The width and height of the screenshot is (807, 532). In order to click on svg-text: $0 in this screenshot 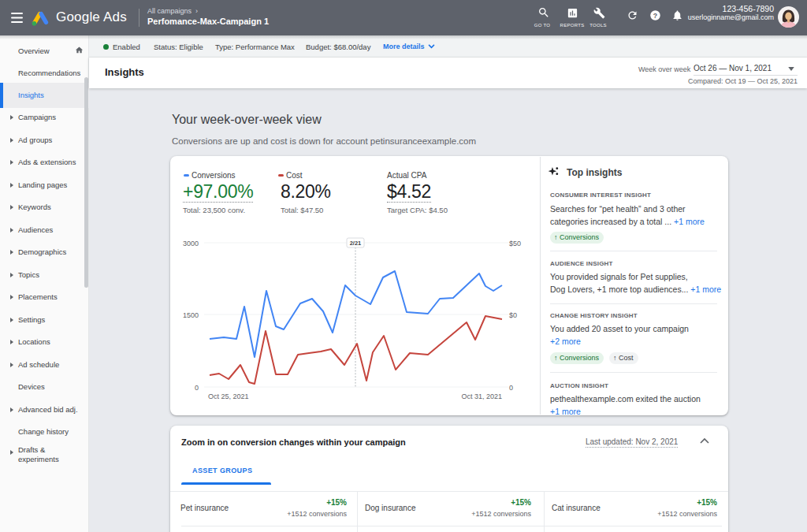, I will do `click(513, 315)`.